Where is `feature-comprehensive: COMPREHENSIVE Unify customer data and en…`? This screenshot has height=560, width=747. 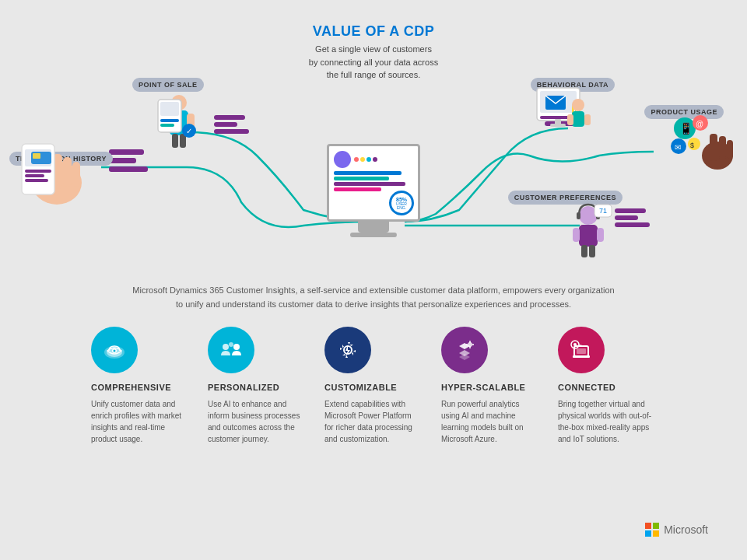 feature-comprehensive: COMPREHENSIVE Unify customer data and en… is located at coordinates (140, 386).